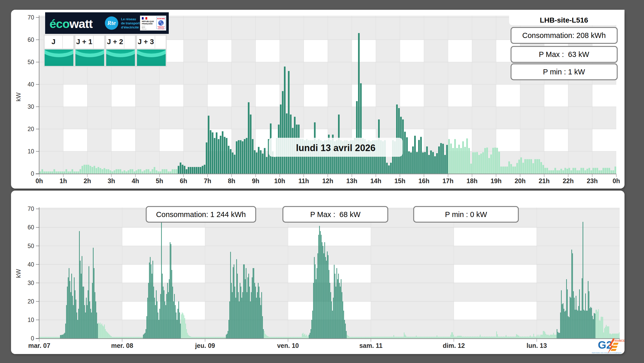 The height and width of the screenshot is (363, 644). What do you see at coordinates (564, 20) in the screenshot?
I see `svg-text: LHB-site-L516` at bounding box center [564, 20].